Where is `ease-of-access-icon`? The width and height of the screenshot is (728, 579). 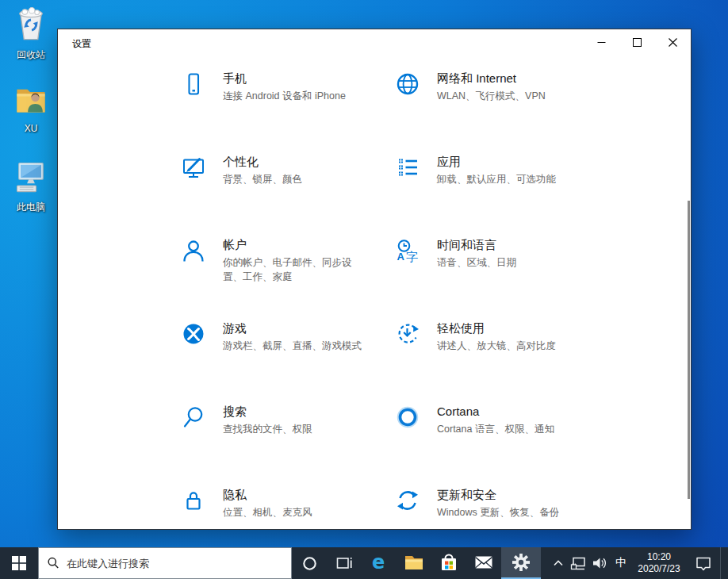
ease-of-access-icon is located at coordinates (408, 335).